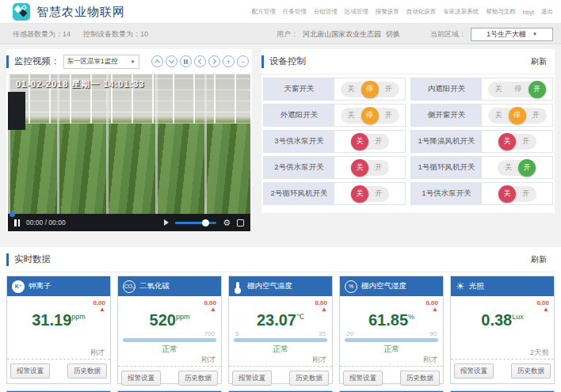 Image resolution: width=561 pixels, height=392 pixels. What do you see at coordinates (81, 34) in the screenshot?
I see `device-counts: 传感器数量为：14 控制设备数量为：10` at bounding box center [81, 34].